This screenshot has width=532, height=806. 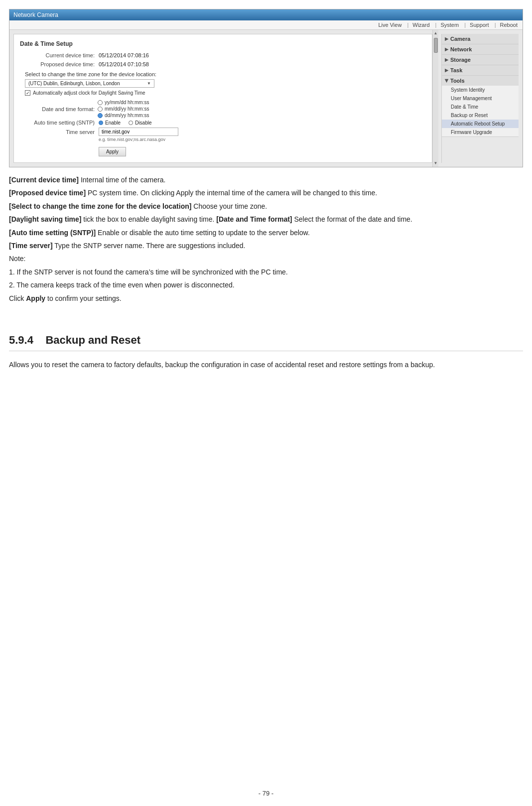 What do you see at coordinates (21, 340) in the screenshot?
I see `section-number: 5.9.4` at bounding box center [21, 340].